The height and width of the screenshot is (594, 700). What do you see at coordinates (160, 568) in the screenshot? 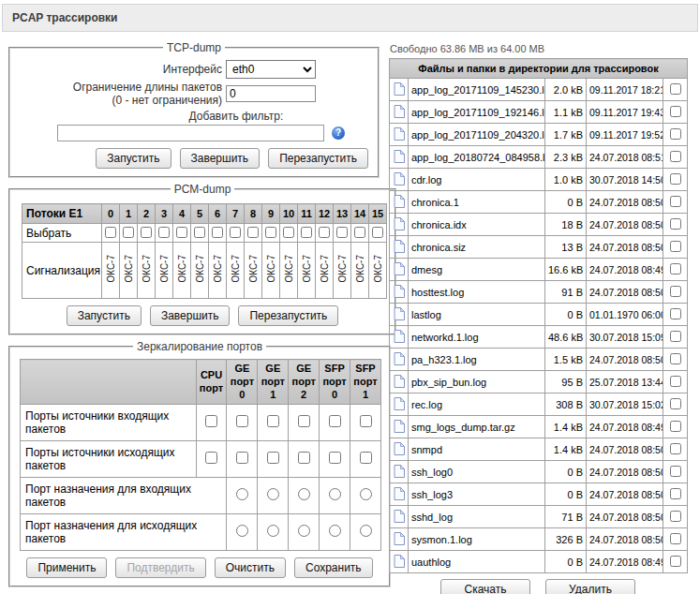
I see `mirror-confirm-button: Подтвердить` at bounding box center [160, 568].